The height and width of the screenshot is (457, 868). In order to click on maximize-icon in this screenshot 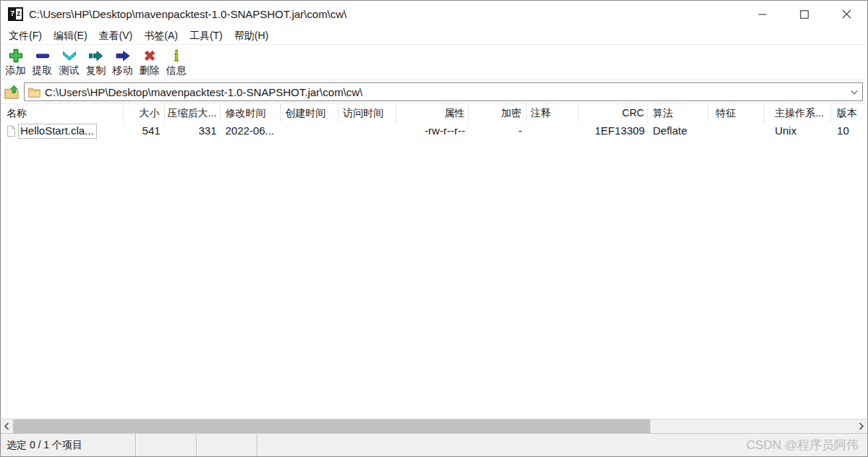, I will do `click(804, 14)`.